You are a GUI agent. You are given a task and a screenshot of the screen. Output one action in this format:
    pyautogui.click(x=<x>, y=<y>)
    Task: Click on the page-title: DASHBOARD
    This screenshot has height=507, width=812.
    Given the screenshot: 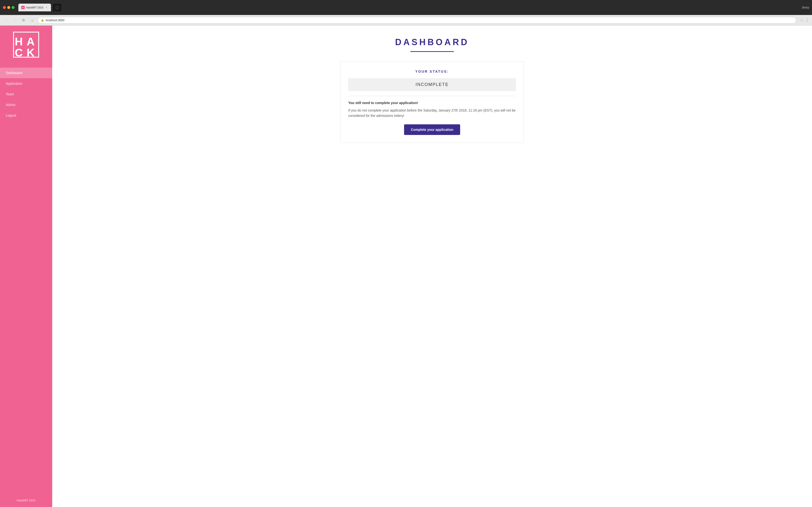 What is the action you would take?
    pyautogui.click(x=432, y=42)
    